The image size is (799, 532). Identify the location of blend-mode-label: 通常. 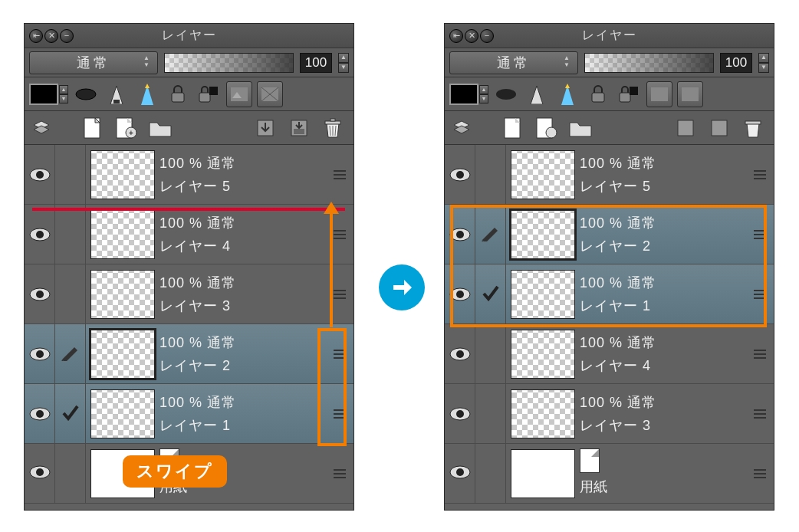
(514, 63).